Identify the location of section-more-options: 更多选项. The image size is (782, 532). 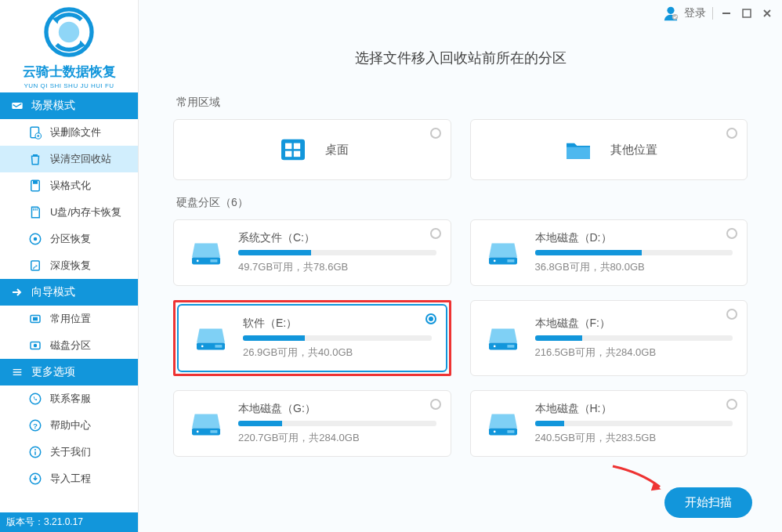
(69, 372).